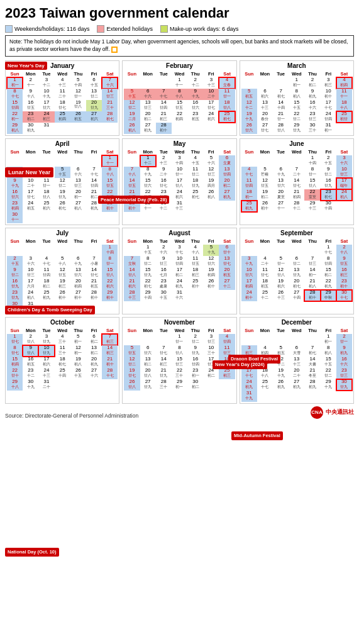  Describe the element at coordinates (345, 396) in the screenshot. I see `dec-empty-end6` at that location.